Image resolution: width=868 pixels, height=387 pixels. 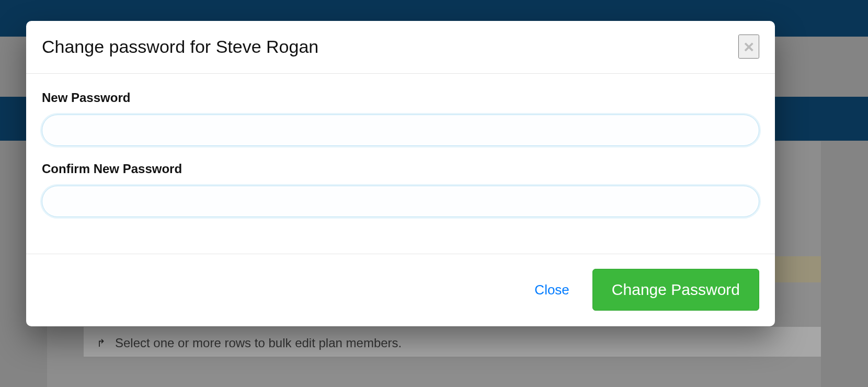 I want to click on modal-header: Change password for Steve Rogan ×, so click(x=401, y=47).